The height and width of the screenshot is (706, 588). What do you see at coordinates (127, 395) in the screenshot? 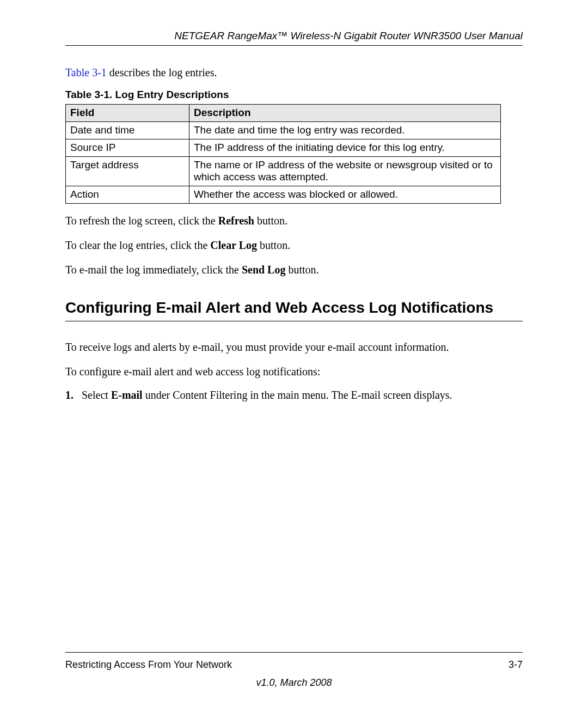
I see `bold-email: E-mail` at bounding box center [127, 395].